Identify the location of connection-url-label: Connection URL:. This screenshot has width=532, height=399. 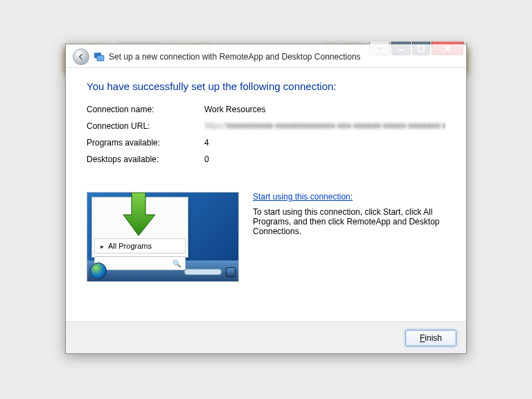
(145, 126).